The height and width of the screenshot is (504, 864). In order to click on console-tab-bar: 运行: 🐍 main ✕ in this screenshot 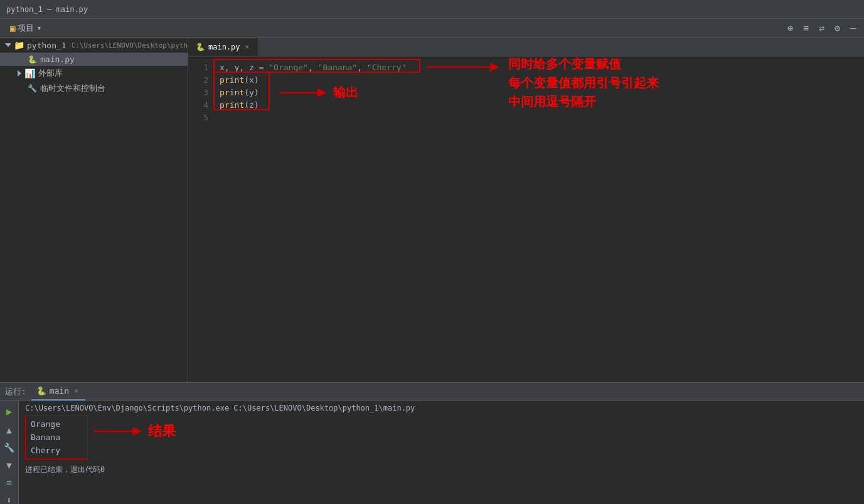, I will do `click(432, 392)`.